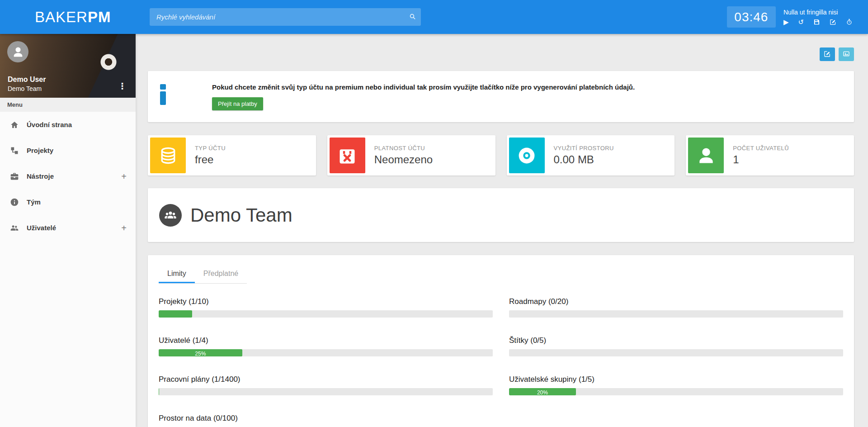 Image resolution: width=868 pixels, height=427 pixels. Describe the element at coordinates (846, 54) in the screenshot. I see `image-icon` at that location.